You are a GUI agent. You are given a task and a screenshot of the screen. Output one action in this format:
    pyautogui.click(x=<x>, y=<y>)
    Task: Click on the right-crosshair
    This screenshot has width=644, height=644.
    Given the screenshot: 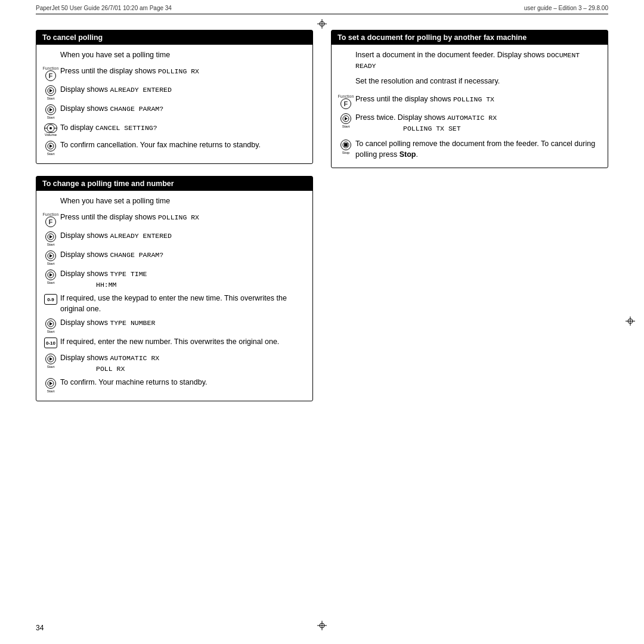 What is the action you would take?
    pyautogui.click(x=630, y=322)
    